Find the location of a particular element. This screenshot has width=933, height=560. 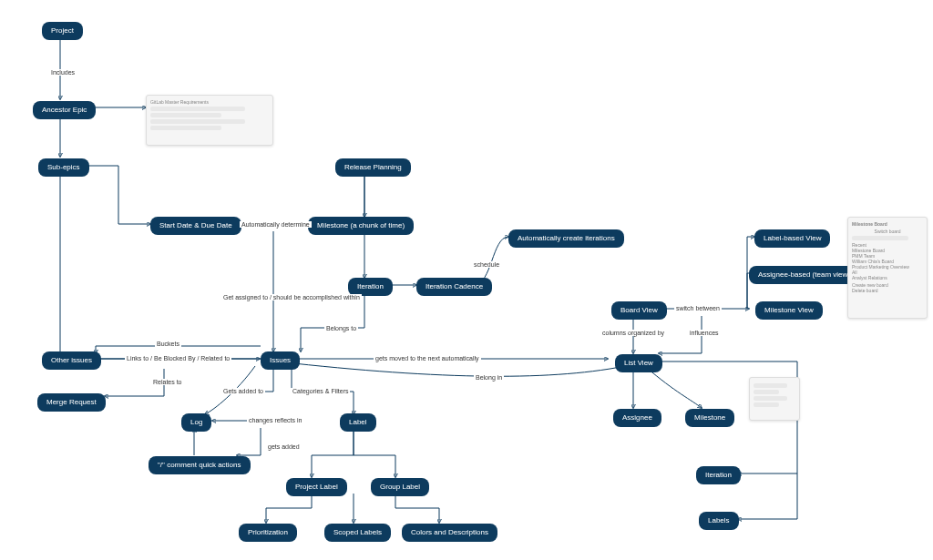

node-project-label: Project Label is located at coordinates (317, 487).